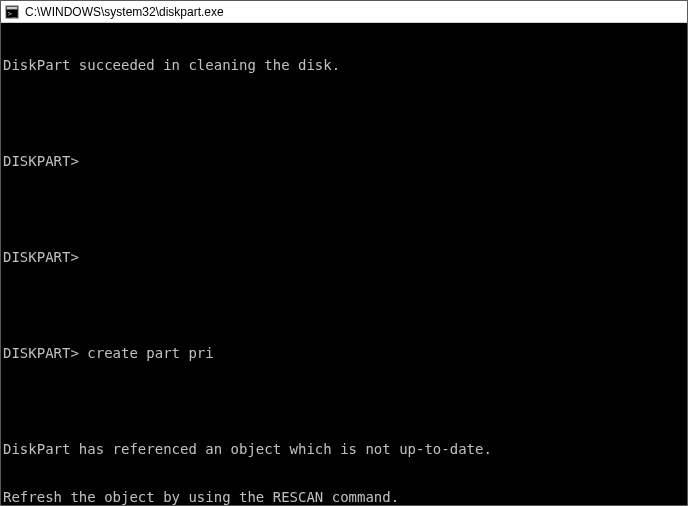 The width and height of the screenshot is (688, 506). Describe the element at coordinates (150, 353) in the screenshot. I see `command-text: create part pri` at that location.